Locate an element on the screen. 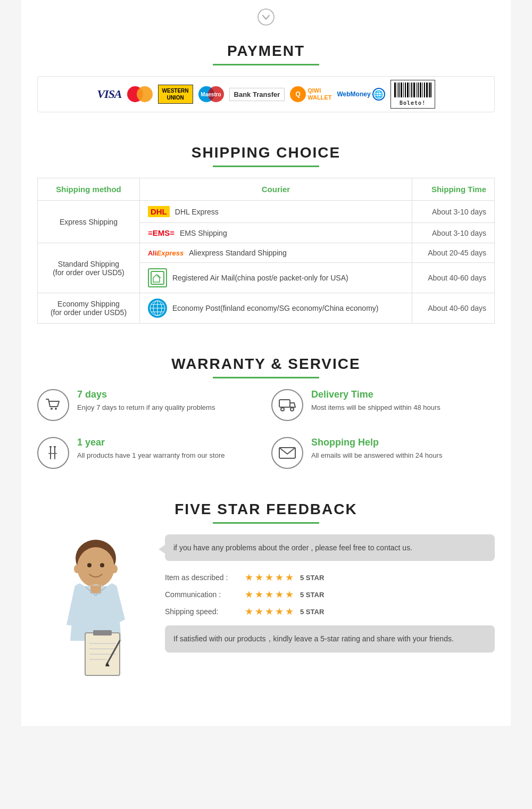  warranty-help-title: Shopping Help is located at coordinates (377, 443).